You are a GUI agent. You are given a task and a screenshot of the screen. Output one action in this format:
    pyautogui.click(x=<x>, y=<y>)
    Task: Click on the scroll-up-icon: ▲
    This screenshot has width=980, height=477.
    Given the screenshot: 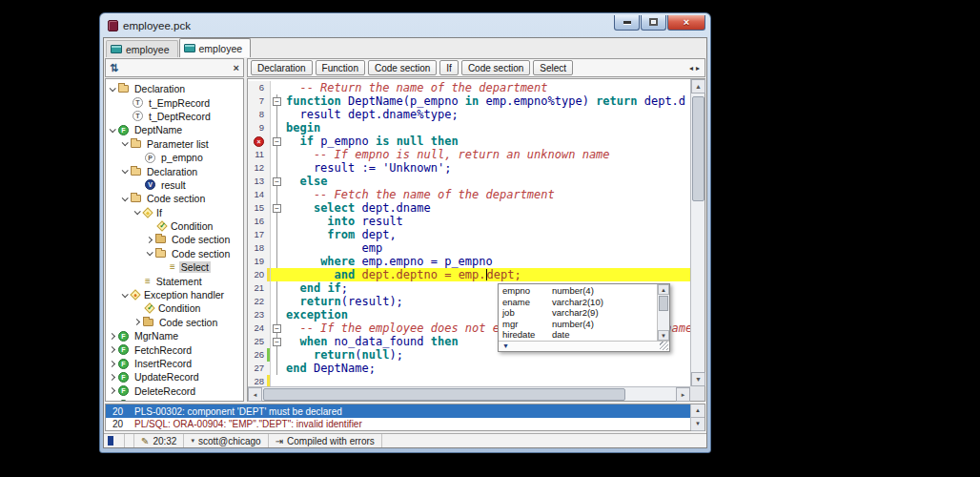 What is the action you would take?
    pyautogui.click(x=698, y=86)
    